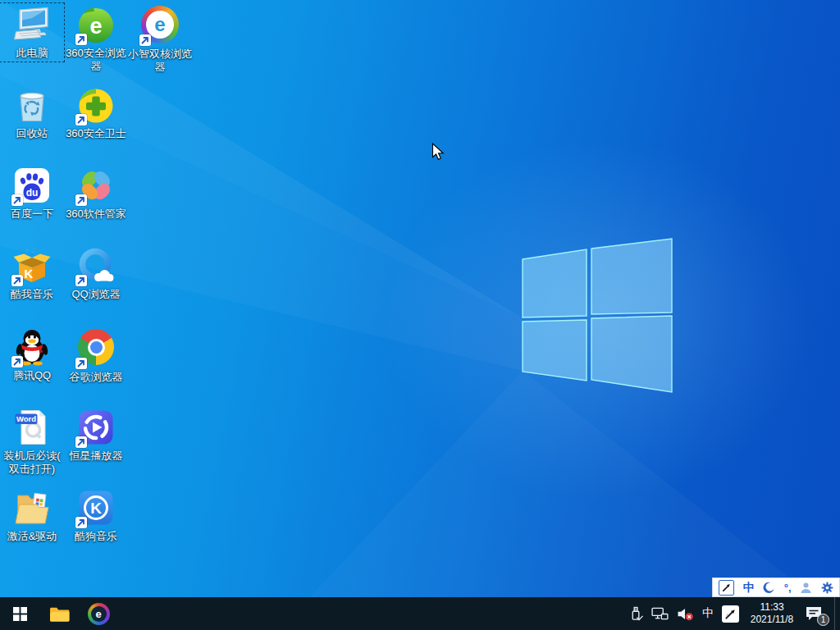 The height and width of the screenshot is (630, 840). I want to click on svg-text: du, so click(33, 193).